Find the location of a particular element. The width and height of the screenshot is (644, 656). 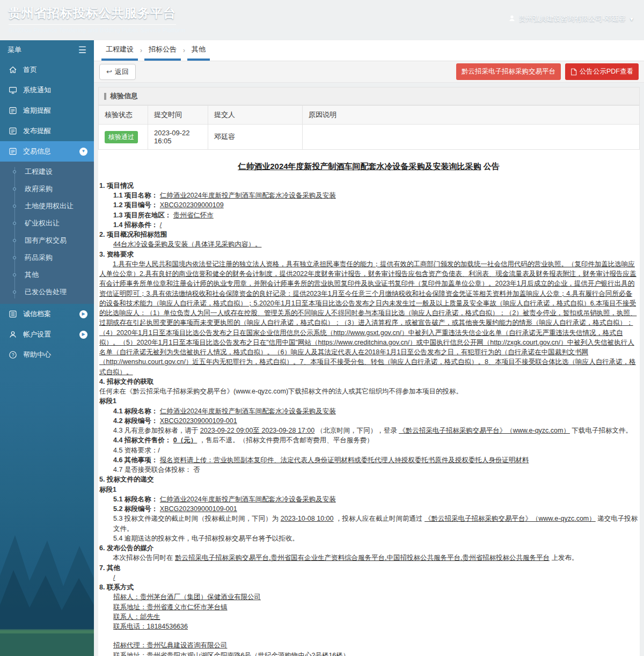

doc-line: 4.3 凡有意参加投标者，请于 2023-09-22 09:00至 2023-0… is located at coordinates (376, 431).